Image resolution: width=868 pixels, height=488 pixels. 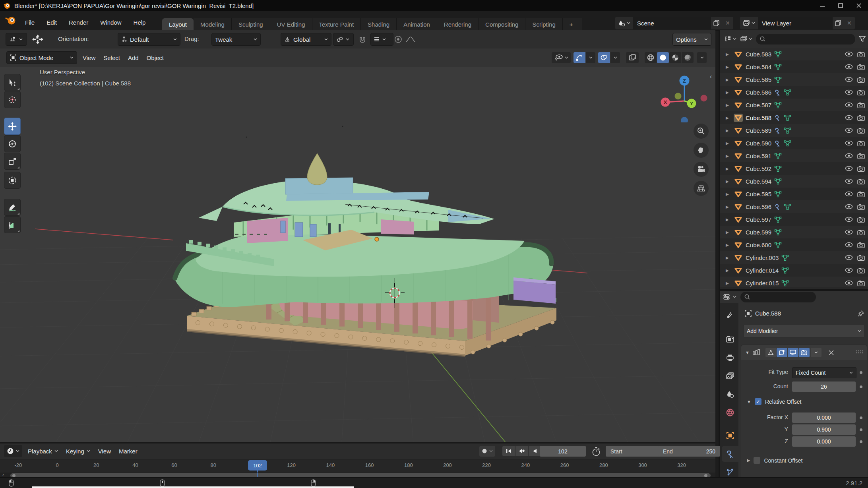 I want to click on object-name: Cube.600, so click(x=758, y=245).